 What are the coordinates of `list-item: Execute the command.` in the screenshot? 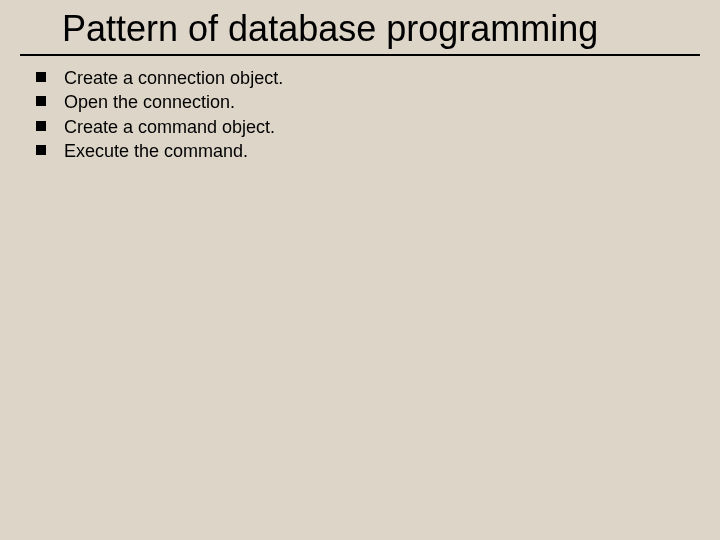 It's located at (378, 151).